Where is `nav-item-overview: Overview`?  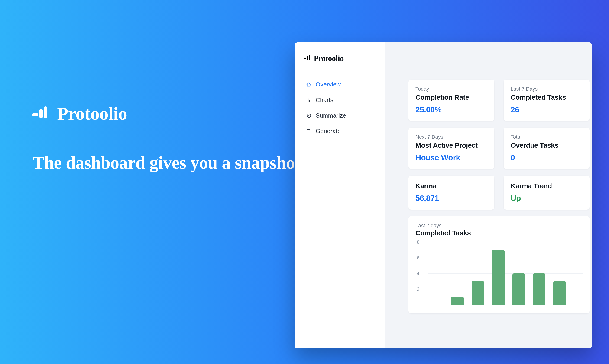
nav-item-overview: Overview is located at coordinates (341, 84).